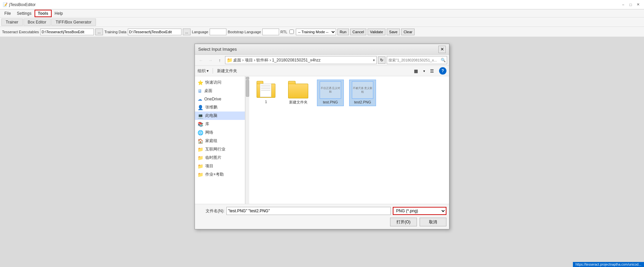 The image size is (644, 267). What do you see at coordinates (211, 107) in the screenshot?
I see `sidebar-item-label: 张维鹏` at bounding box center [211, 107].